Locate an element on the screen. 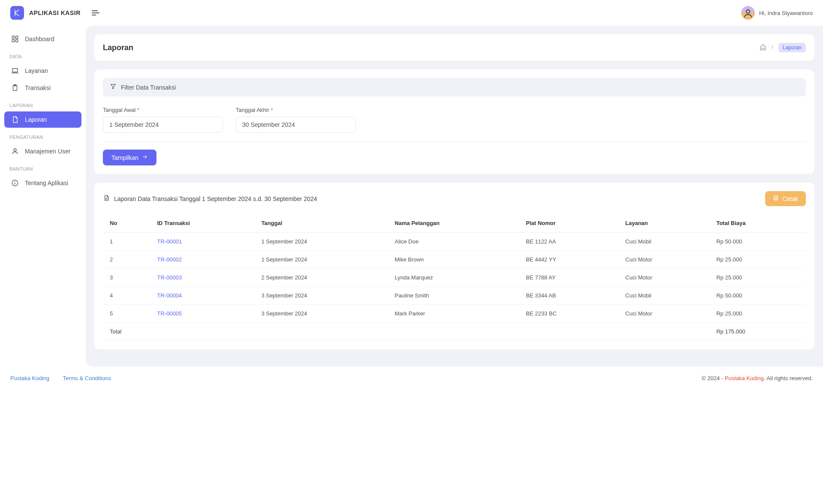  submit-button-label: Tampilkan is located at coordinates (125, 158).